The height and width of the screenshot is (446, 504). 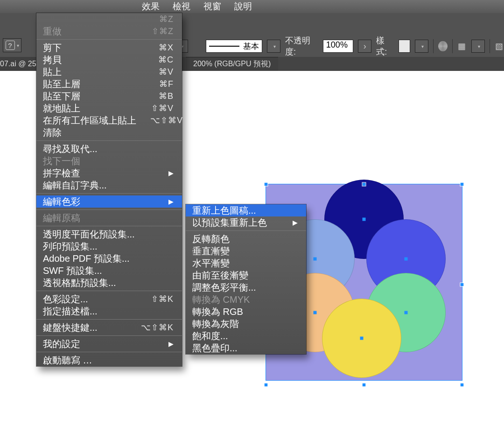 I want to click on edit-menu-item-12: 尋找及取代..., so click(x=109, y=149).